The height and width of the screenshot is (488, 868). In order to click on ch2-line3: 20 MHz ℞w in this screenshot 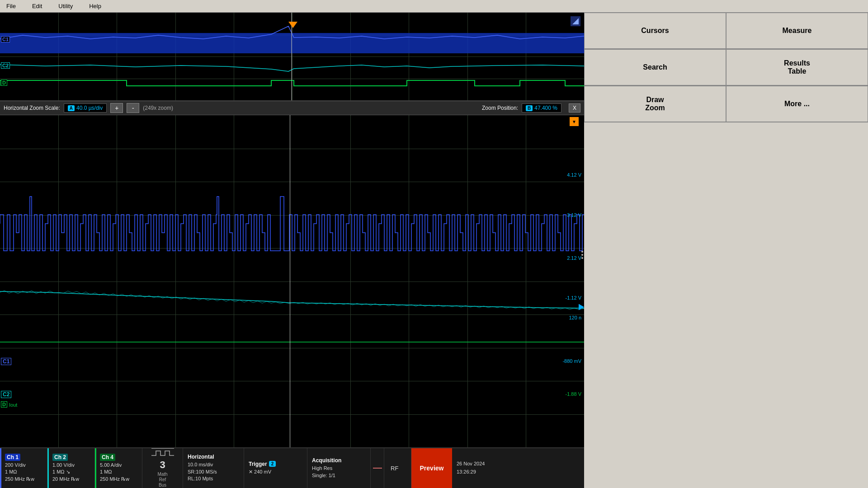, I will do `click(71, 479)`.